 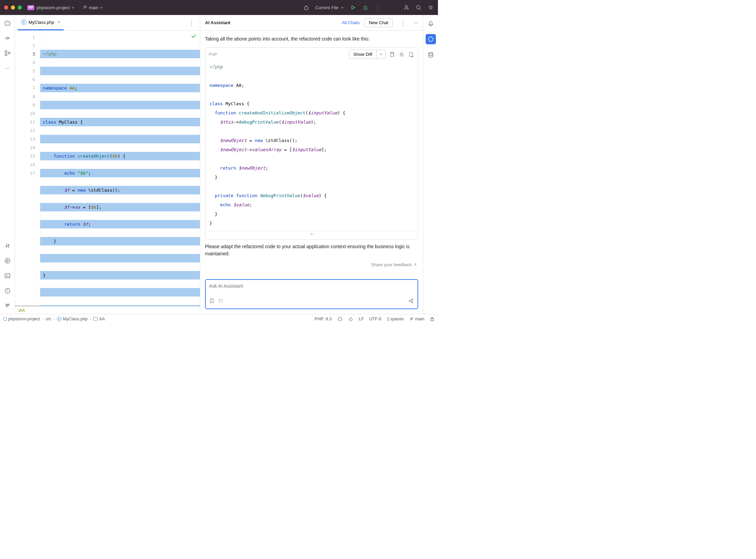 I want to click on project-tool-icon, so click(x=7, y=23).